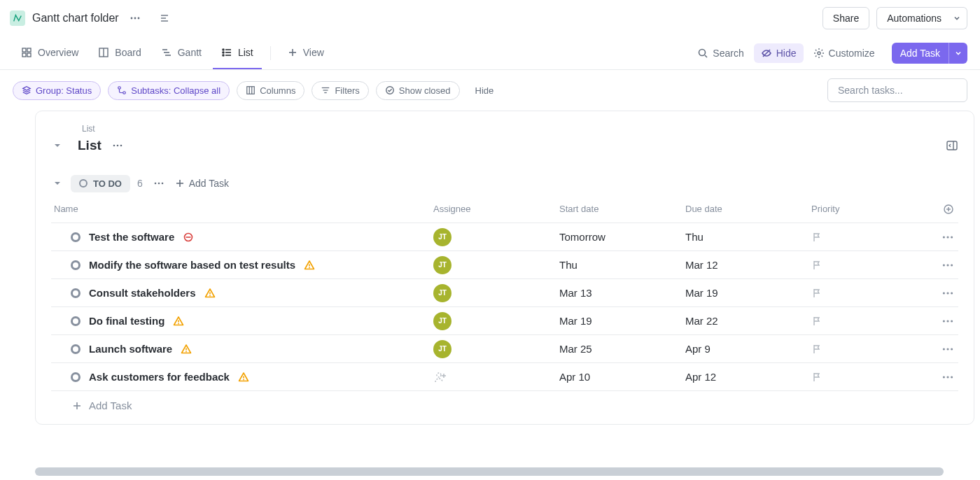 The image size is (980, 480). What do you see at coordinates (50, 53) in the screenshot?
I see `tab-overview: Overview` at bounding box center [50, 53].